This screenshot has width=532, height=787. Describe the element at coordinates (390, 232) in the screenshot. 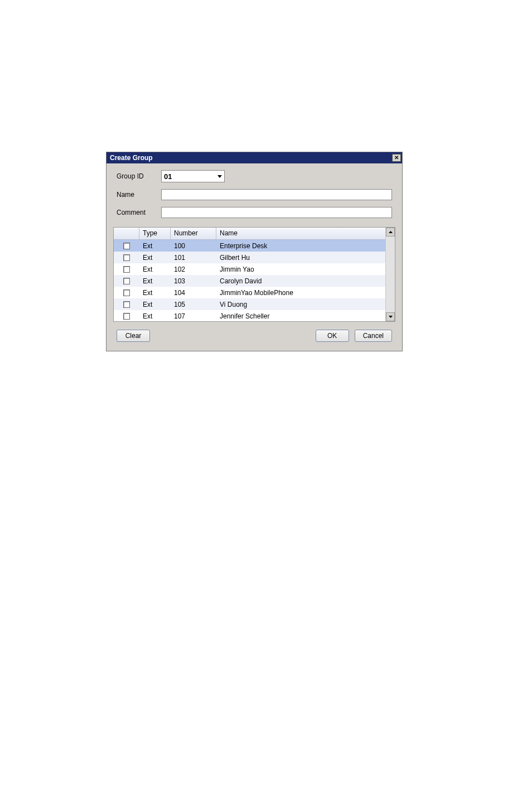

I see `scroll-up-button` at that location.